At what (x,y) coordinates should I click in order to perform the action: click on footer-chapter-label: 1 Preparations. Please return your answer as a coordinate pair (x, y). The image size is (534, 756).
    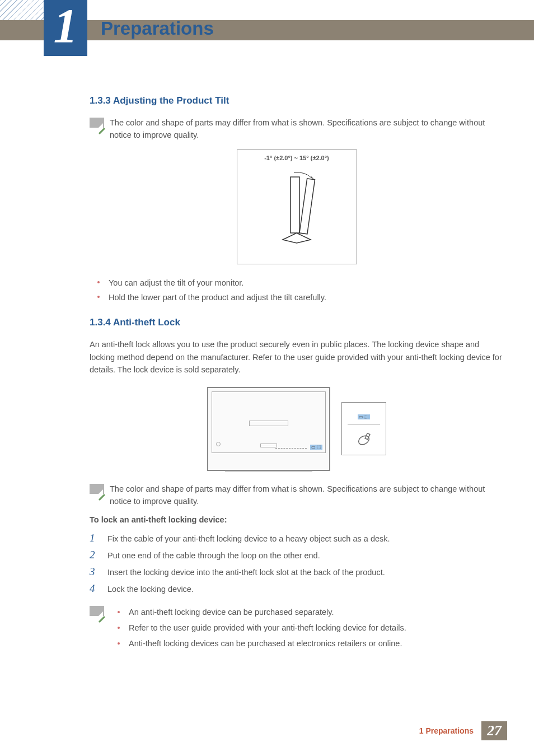
    Looking at the image, I should click on (447, 731).